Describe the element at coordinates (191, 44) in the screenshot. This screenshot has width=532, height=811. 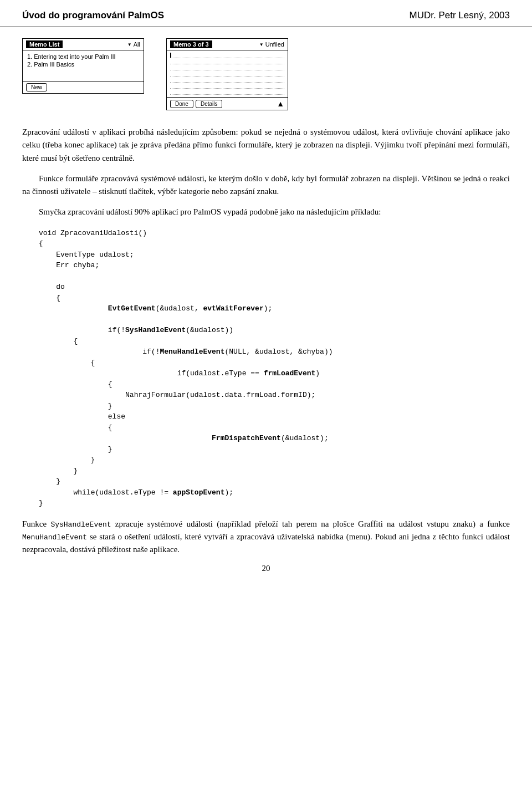
I see `memo3-title: Memo 3 of 3` at that location.